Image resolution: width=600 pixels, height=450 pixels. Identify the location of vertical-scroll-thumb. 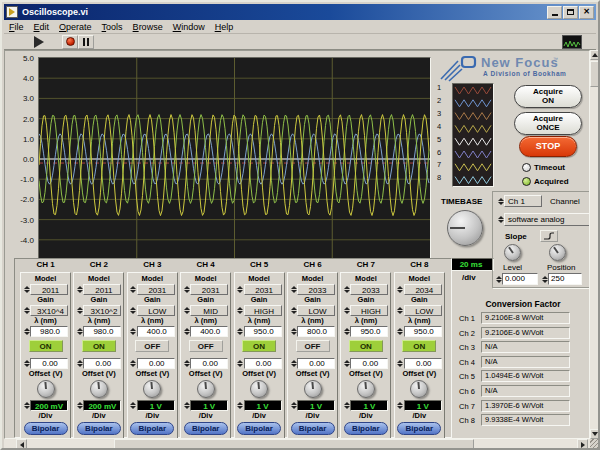
(595, 74).